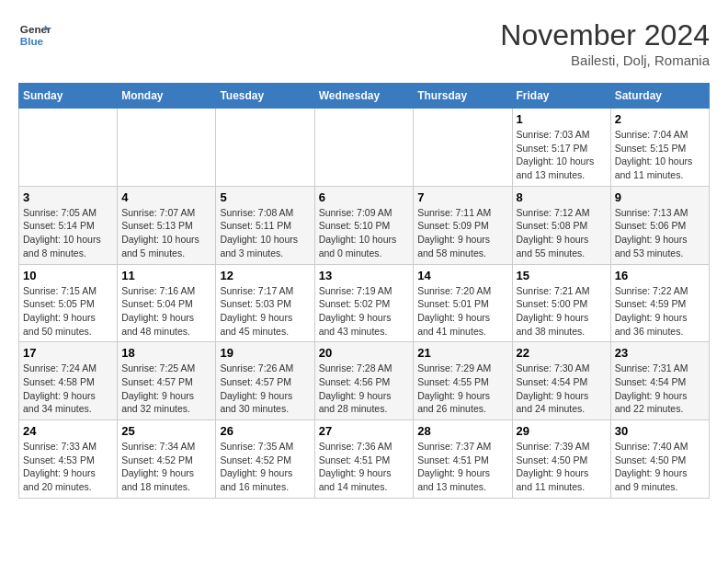 The width and height of the screenshot is (728, 563). I want to click on day-number: 14, so click(462, 276).